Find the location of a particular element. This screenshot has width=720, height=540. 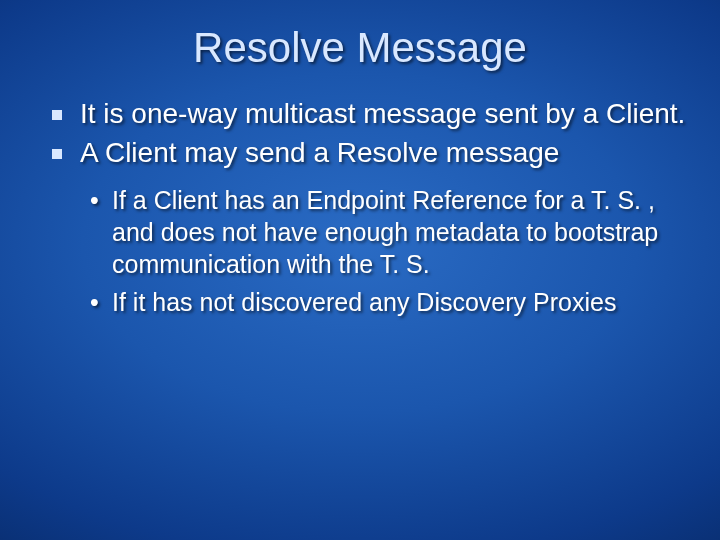

list-item: A Client may send a Resolve message is located at coordinates (369, 152).